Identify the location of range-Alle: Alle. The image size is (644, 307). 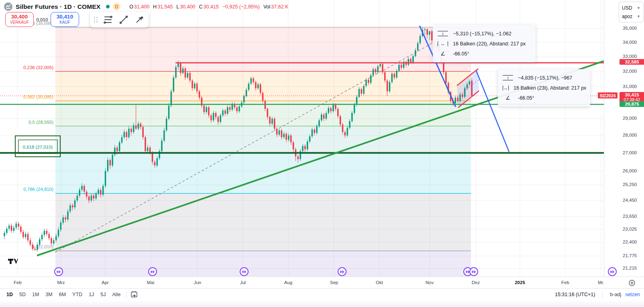
(116, 295).